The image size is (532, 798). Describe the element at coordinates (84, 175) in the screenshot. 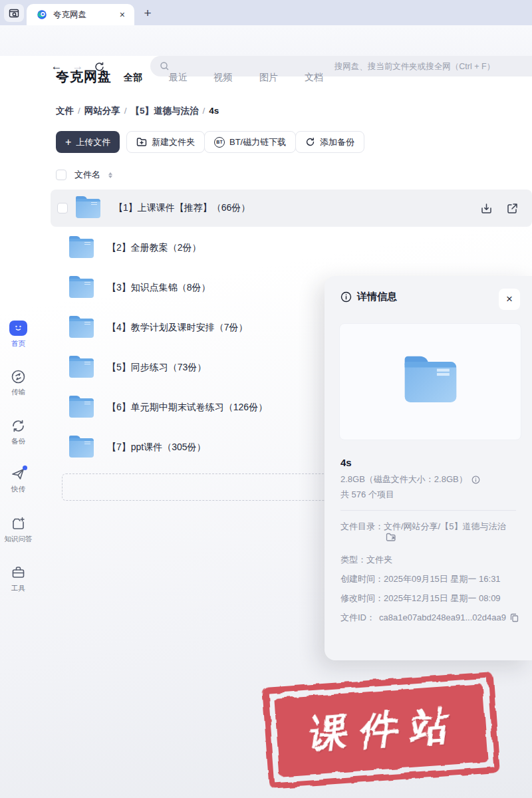

I see `list-header: 文件名` at that location.